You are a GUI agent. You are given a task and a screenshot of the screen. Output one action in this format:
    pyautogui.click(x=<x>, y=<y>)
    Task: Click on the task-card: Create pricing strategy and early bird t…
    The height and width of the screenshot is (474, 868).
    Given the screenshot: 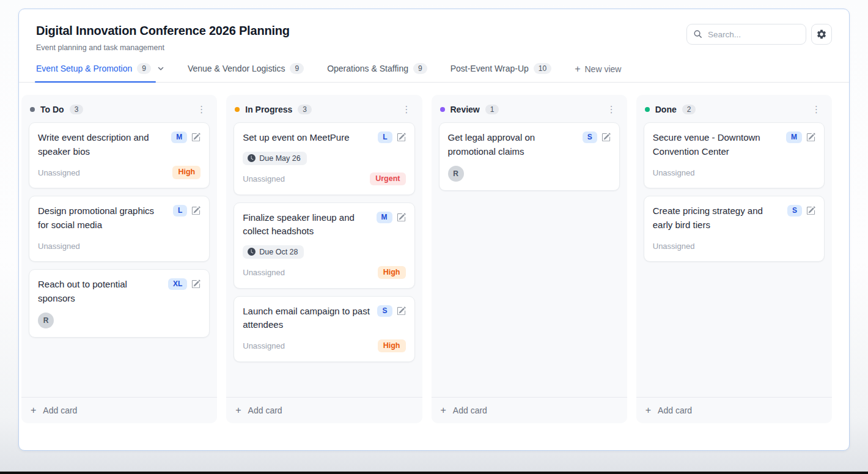 What is the action you would take?
    pyautogui.click(x=734, y=229)
    